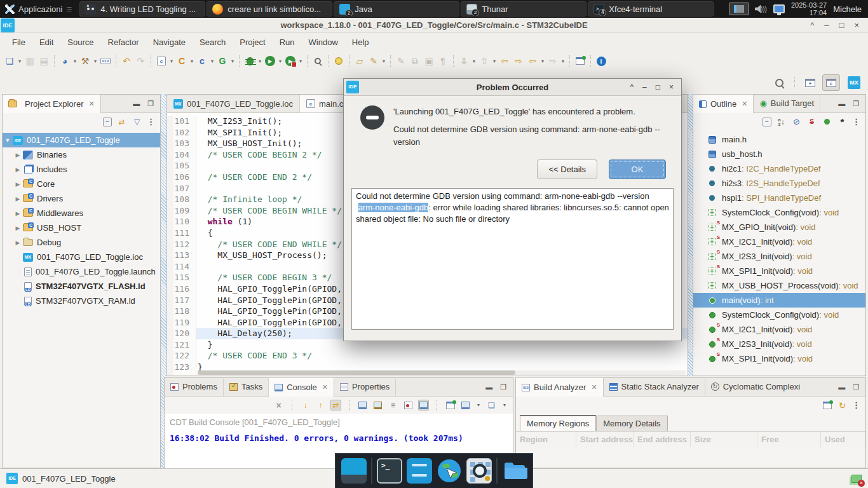 This screenshot has width=868, height=488. I want to click on tab-project-explorer: Project Explorer ✕, so click(52, 104).